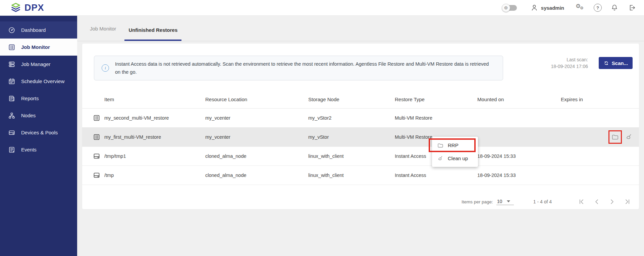 The width and height of the screenshot is (644, 256). I want to click on col-resource-location: Resource Location, so click(257, 99).